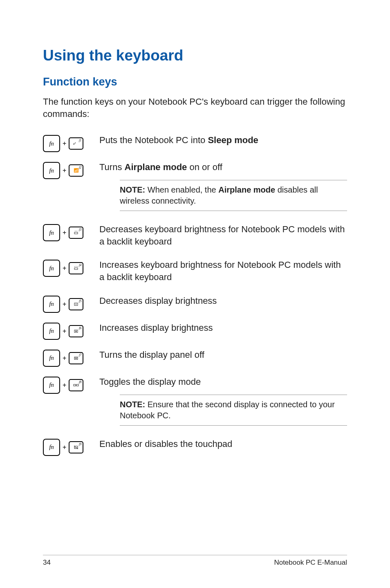  What do you see at coordinates (76, 447) in the screenshot?
I see `touchpad-icon` at bounding box center [76, 447].